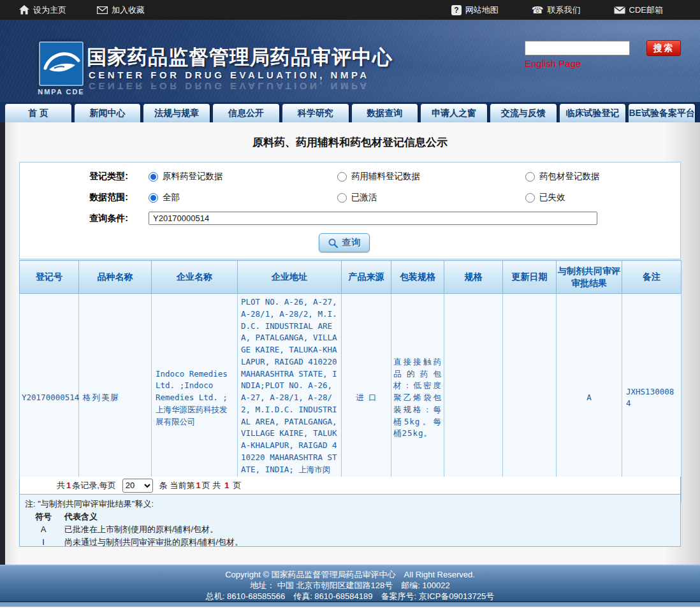  Describe the element at coordinates (350, 542) in the screenshot. I see `legend-row-i: I 尚未通过与制剂共同审评审批的原料/辅料/包材。` at that location.